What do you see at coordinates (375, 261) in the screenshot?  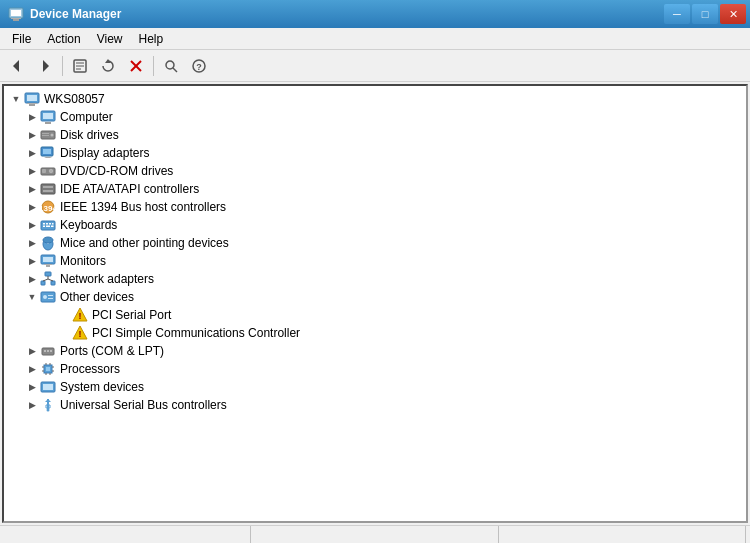 I see `tree-item-monitors: ▶ Monitors` at bounding box center [375, 261].